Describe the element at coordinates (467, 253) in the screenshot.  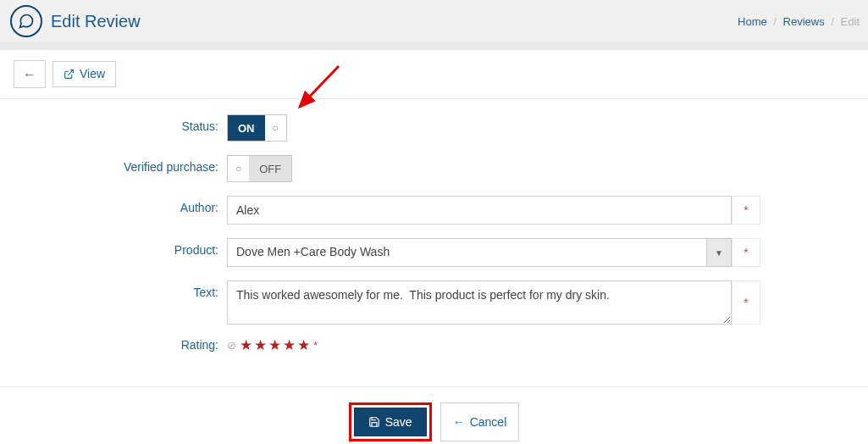
I see `product-select-value: Dove Men +Care Body Wash` at that location.